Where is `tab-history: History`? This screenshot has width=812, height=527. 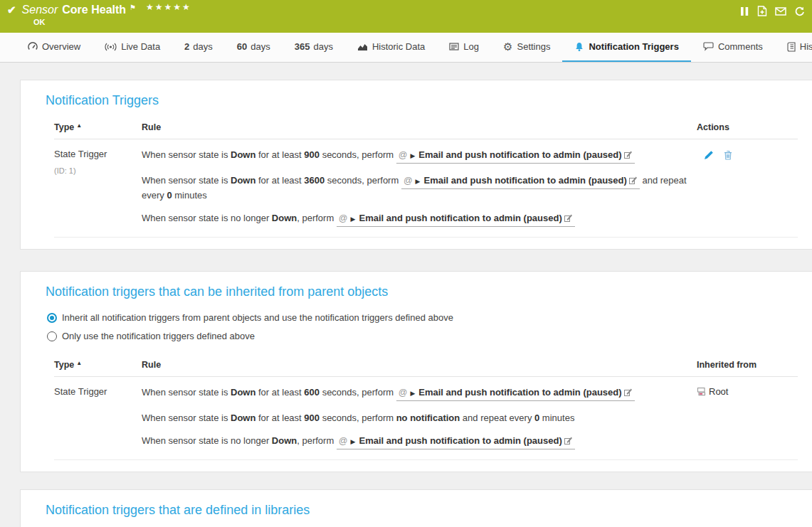
tab-history: History is located at coordinates (793, 47).